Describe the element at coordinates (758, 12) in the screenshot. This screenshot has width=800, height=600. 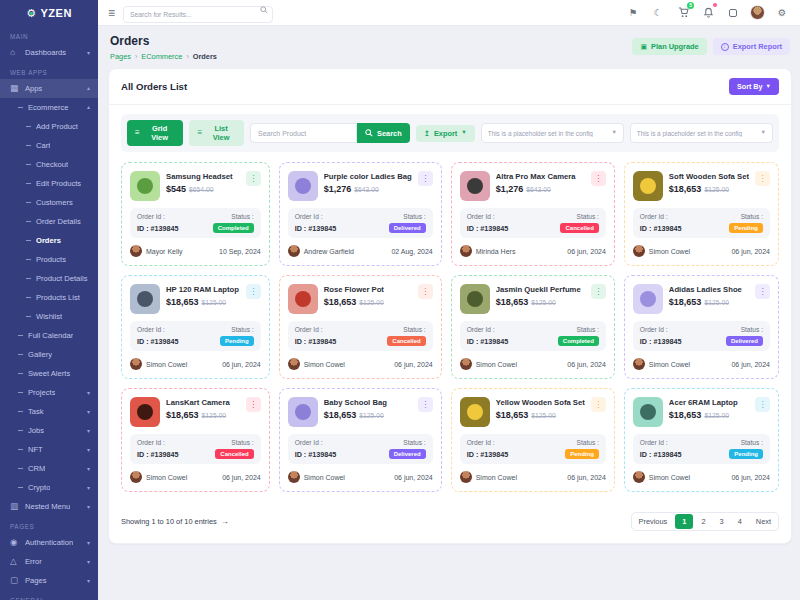
I see `user-avatar` at that location.